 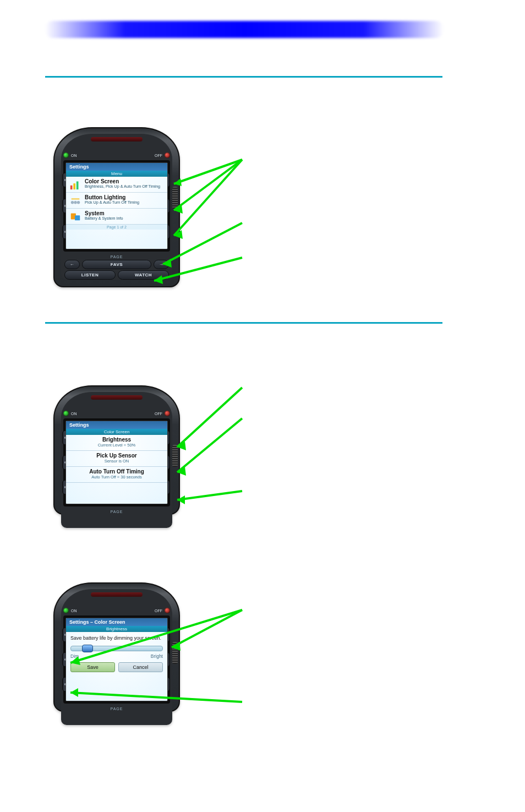 What do you see at coordinates (117, 217) in the screenshot?
I see `menu-item-system: System Battery & System Info` at bounding box center [117, 217].